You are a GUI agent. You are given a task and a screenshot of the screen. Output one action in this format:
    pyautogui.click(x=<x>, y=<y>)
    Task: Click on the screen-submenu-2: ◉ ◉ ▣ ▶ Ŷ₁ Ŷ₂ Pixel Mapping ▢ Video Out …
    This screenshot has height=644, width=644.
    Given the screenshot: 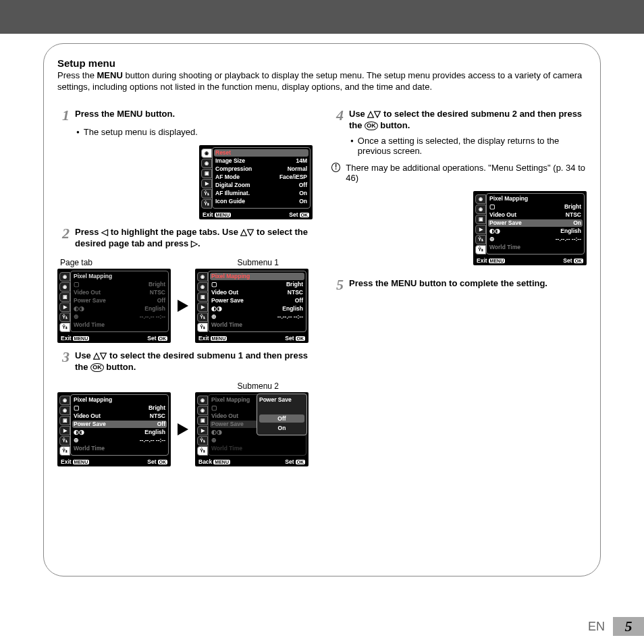 What is the action you would take?
    pyautogui.click(x=252, y=429)
    